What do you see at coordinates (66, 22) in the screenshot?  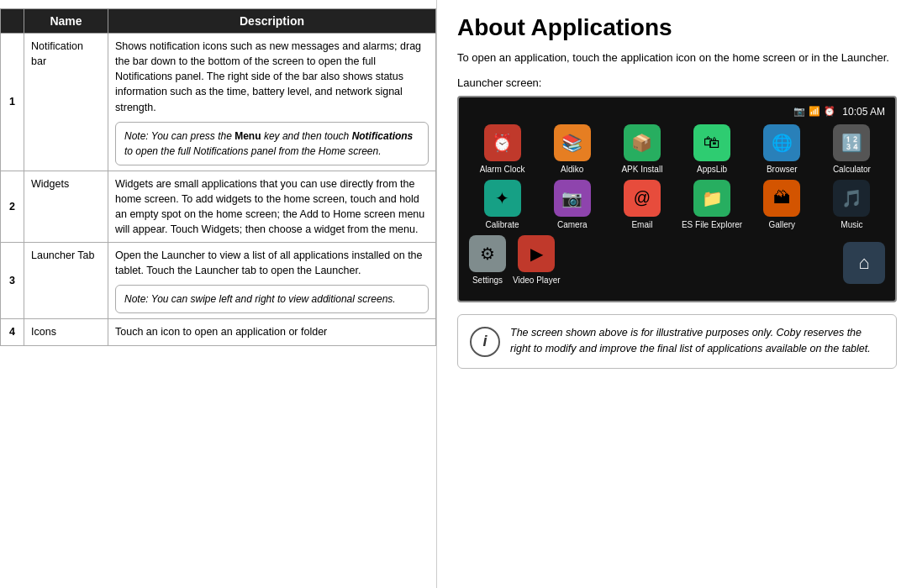 I see `col-header-name-label: Name` at bounding box center [66, 22].